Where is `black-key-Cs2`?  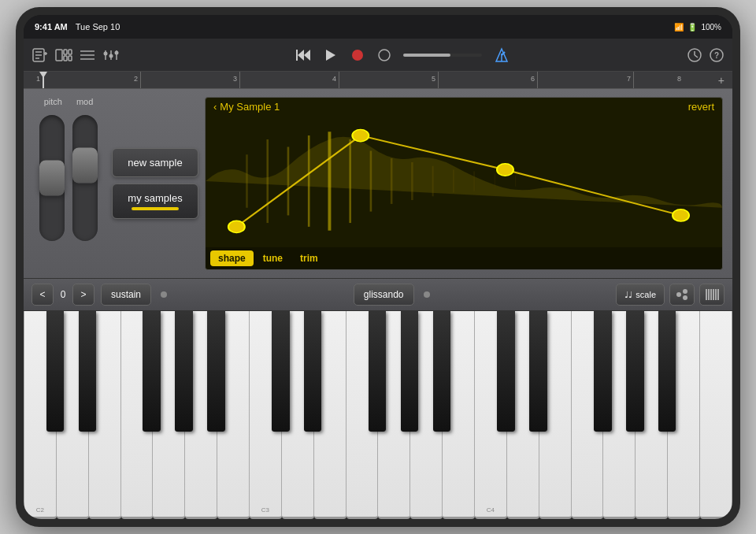 black-key-Cs2 is located at coordinates (55, 372).